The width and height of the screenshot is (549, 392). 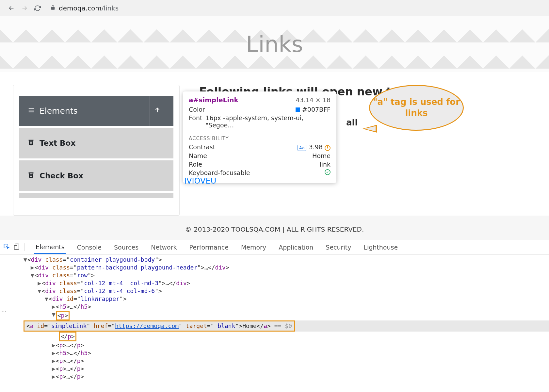 What do you see at coordinates (209, 247) in the screenshot?
I see `devtab-performance: Performance` at bounding box center [209, 247].